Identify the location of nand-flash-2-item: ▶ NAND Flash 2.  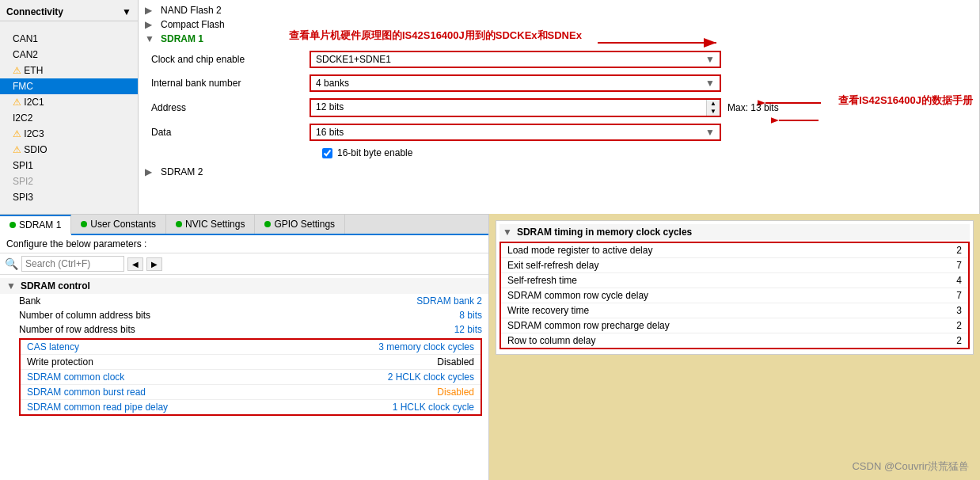
(559, 10).